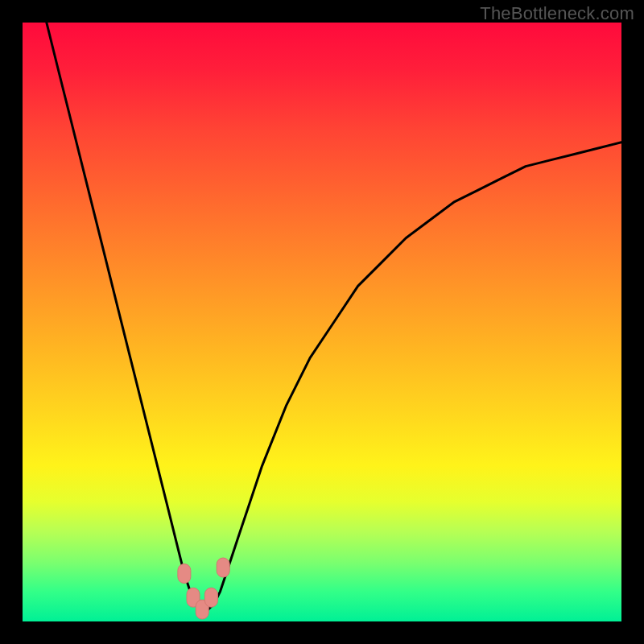 The height and width of the screenshot is (644, 644). Describe the element at coordinates (193, 597) in the screenshot. I see `marker-left-lower` at that location.